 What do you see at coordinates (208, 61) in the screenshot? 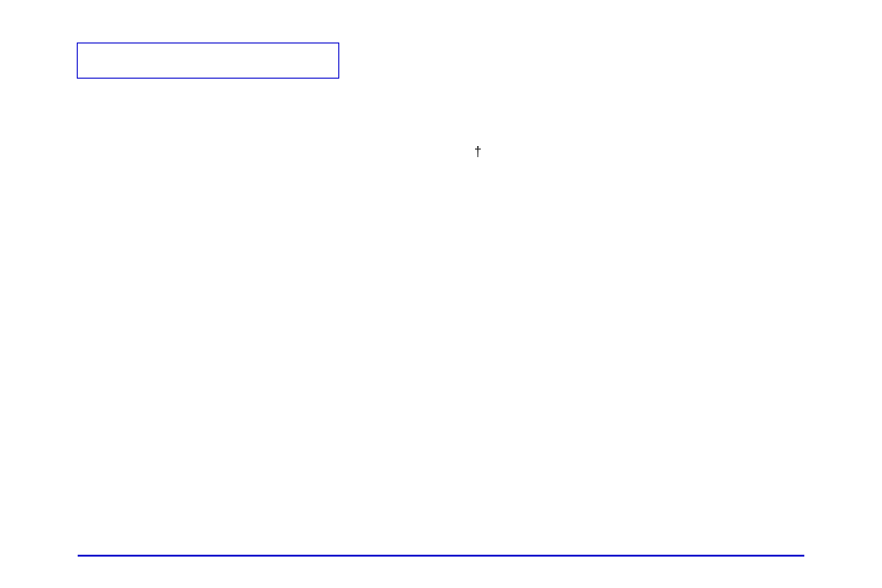
I see `notice-box` at bounding box center [208, 61].